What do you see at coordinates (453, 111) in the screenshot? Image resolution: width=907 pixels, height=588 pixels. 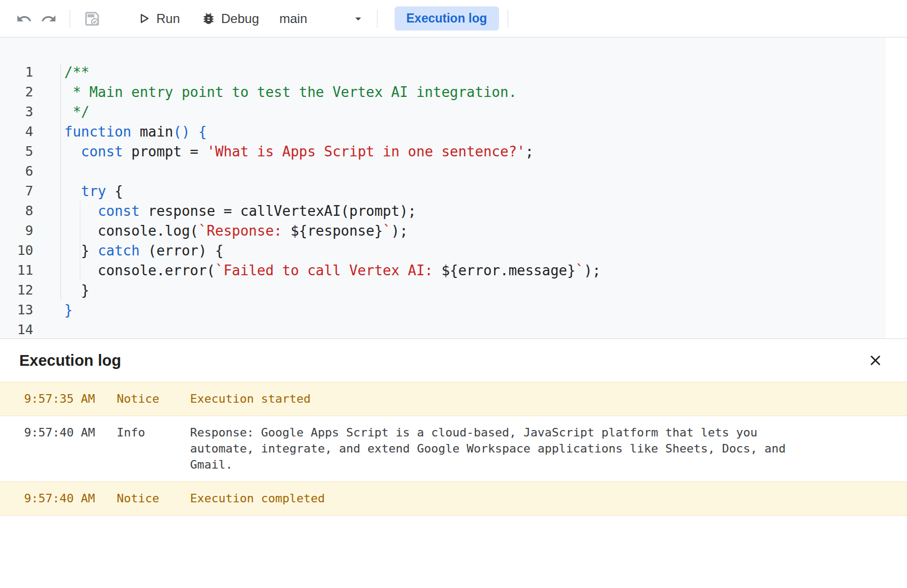 I see `code-line: 3 */` at bounding box center [453, 111].